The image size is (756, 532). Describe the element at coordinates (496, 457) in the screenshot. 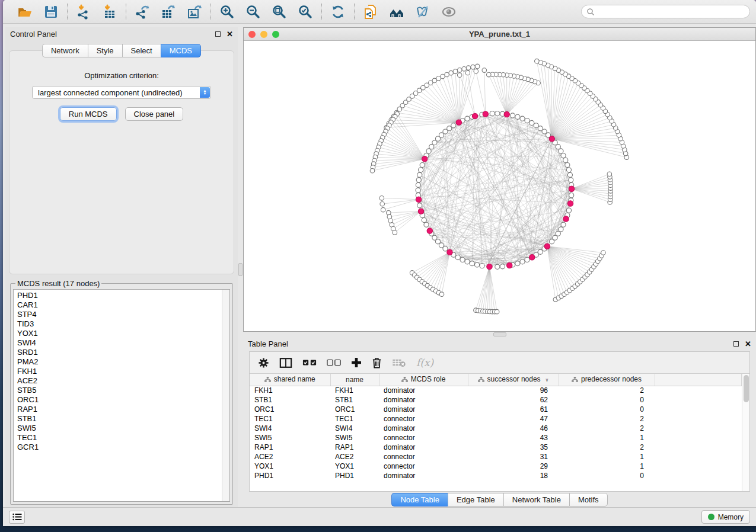

I see `table-row: ACE2ACE2connector311` at that location.